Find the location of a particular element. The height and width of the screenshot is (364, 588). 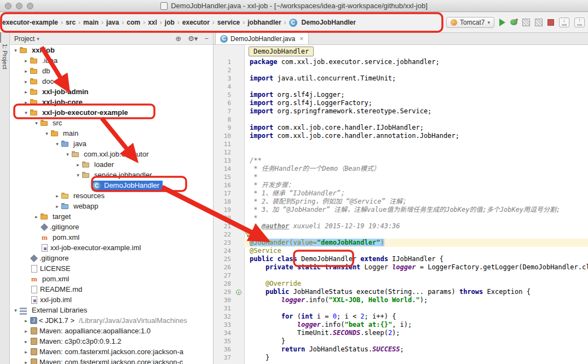

breadcrumb-item-main: main is located at coordinates (91, 22).